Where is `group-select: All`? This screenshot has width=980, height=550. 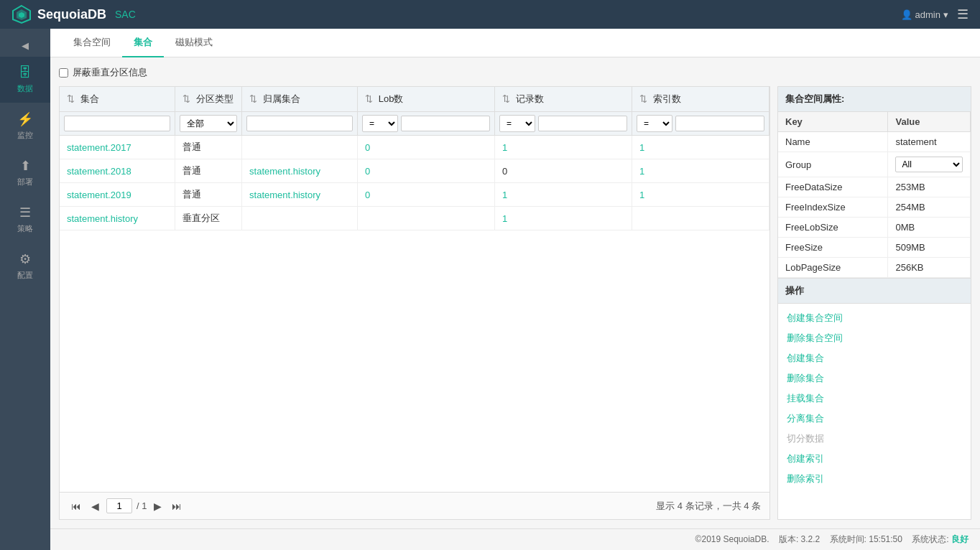 group-select: All is located at coordinates (929, 164).